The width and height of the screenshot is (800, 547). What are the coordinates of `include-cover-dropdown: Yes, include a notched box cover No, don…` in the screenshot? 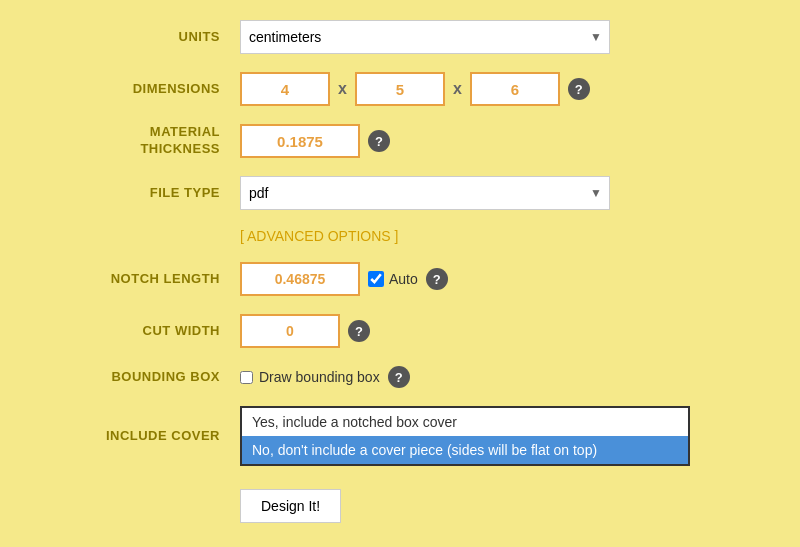 It's located at (465, 436).